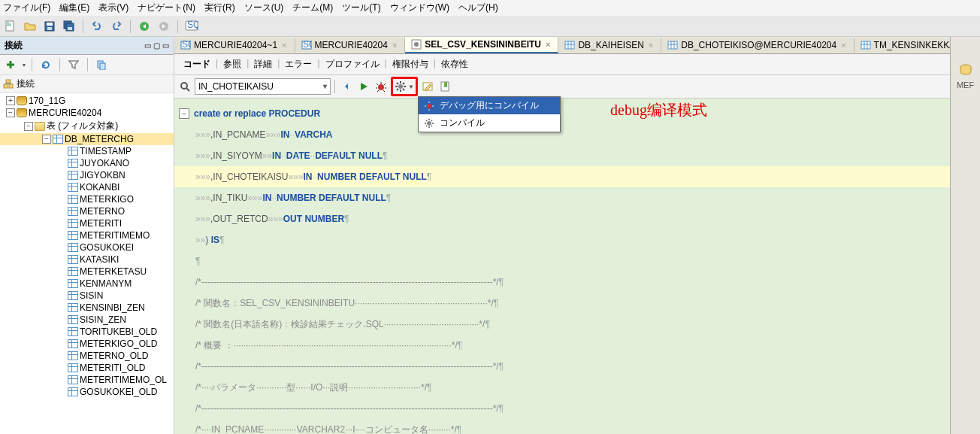 The height and width of the screenshot is (434, 980). I want to click on undo-icon, so click(97, 26).